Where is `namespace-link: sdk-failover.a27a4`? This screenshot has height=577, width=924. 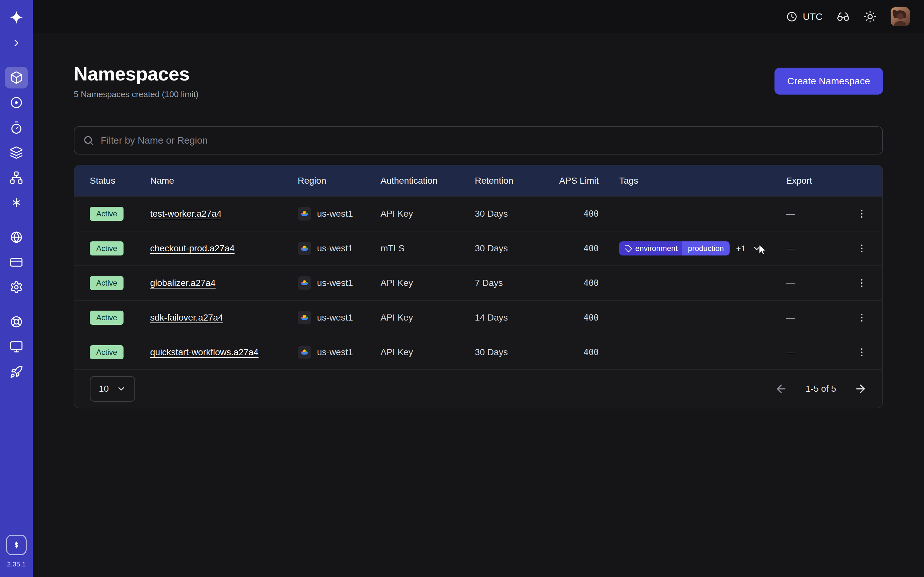
namespace-link: sdk-failover.a27a4 is located at coordinates (186, 318).